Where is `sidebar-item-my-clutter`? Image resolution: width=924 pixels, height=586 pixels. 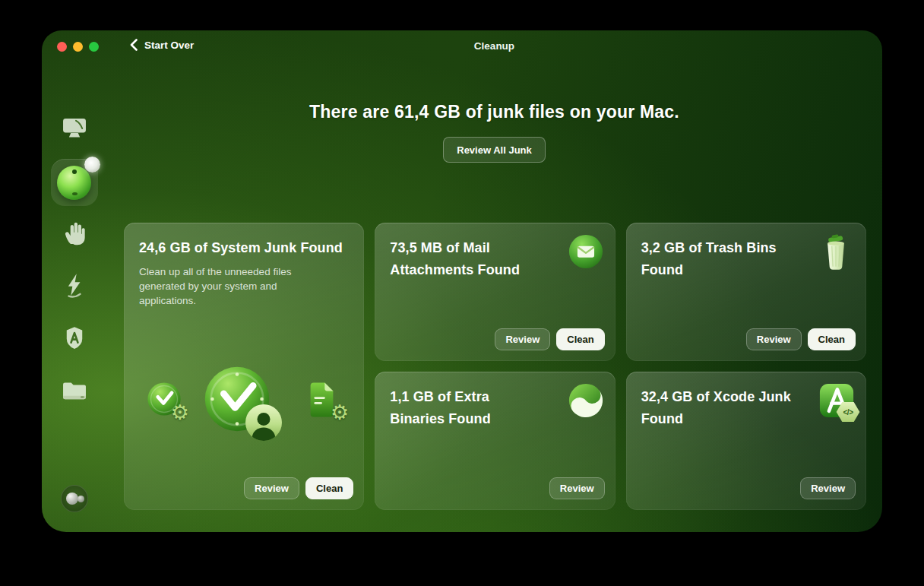 sidebar-item-my-clutter is located at coordinates (74, 392).